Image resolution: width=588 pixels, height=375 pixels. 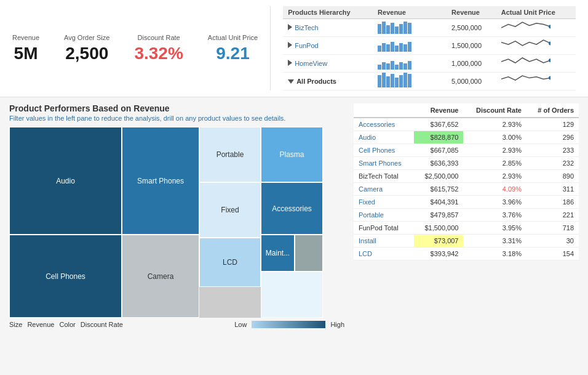 I want to click on table-row-orders: 221, so click(x=552, y=216).